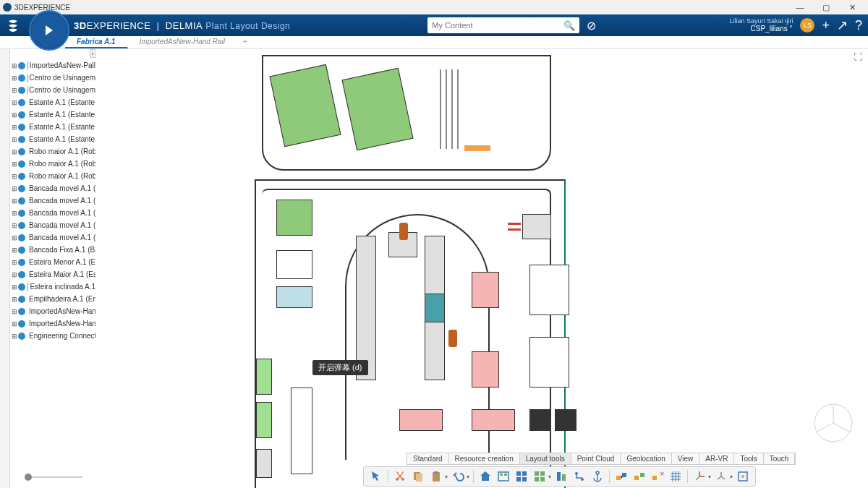 The image size is (868, 488). Describe the element at coordinates (842, 25) in the screenshot. I see `share-icon: ↗` at that location.